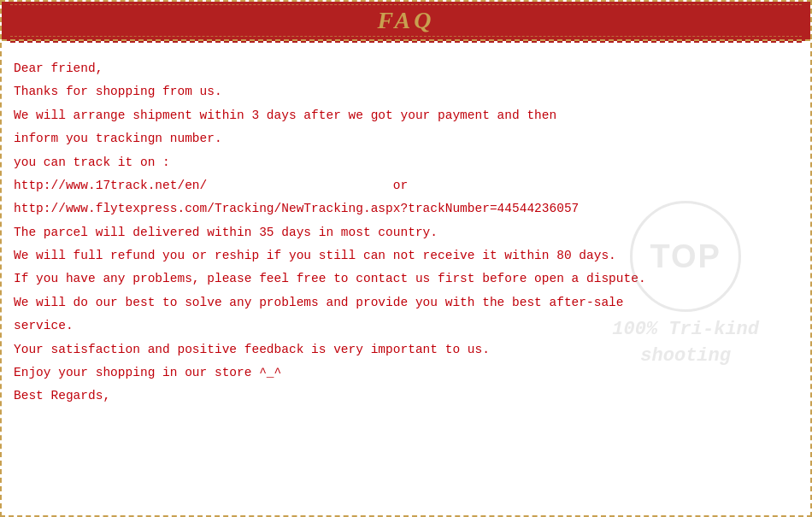 Image resolution: width=812 pixels, height=517 pixels. Describe the element at coordinates (406, 116) in the screenshot. I see `line-shipment: We will arrange shipment within 3 days a…` at that location.